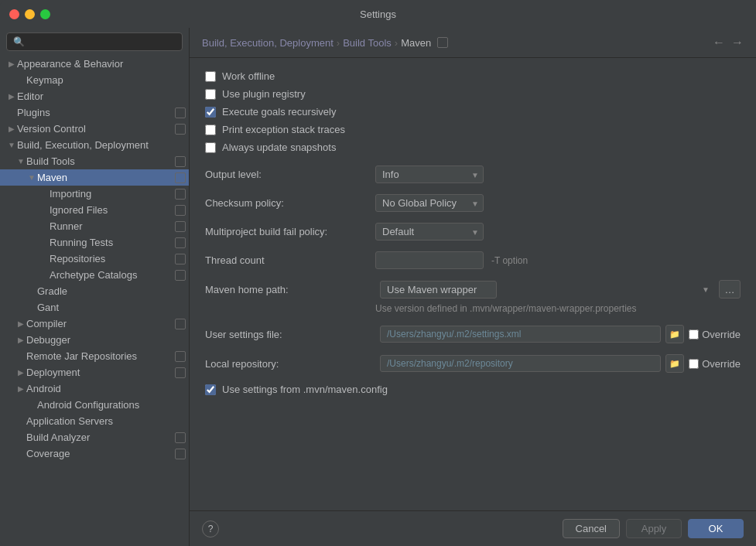 This screenshot has height=546, width=756. I want to click on sidebar-item-editor: ▶ Editor, so click(94, 96).